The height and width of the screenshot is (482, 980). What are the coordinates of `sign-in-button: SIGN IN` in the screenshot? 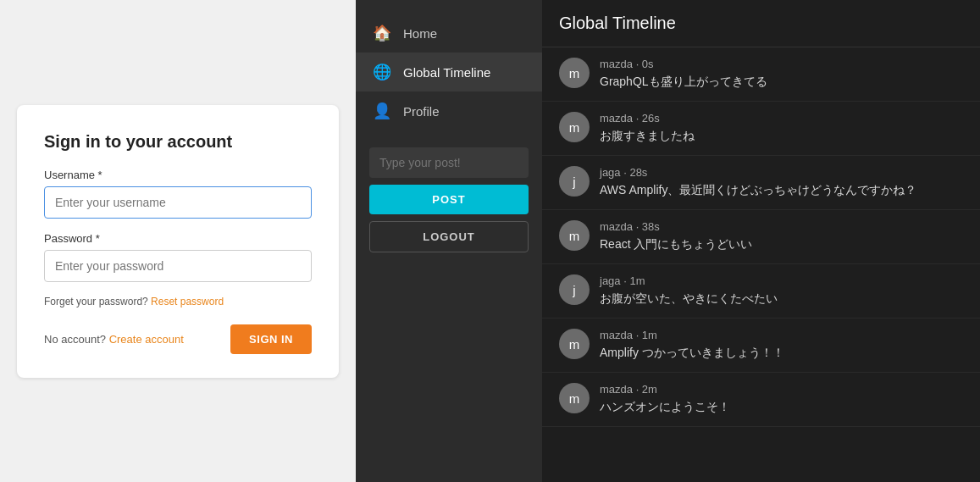 It's located at (271, 339).